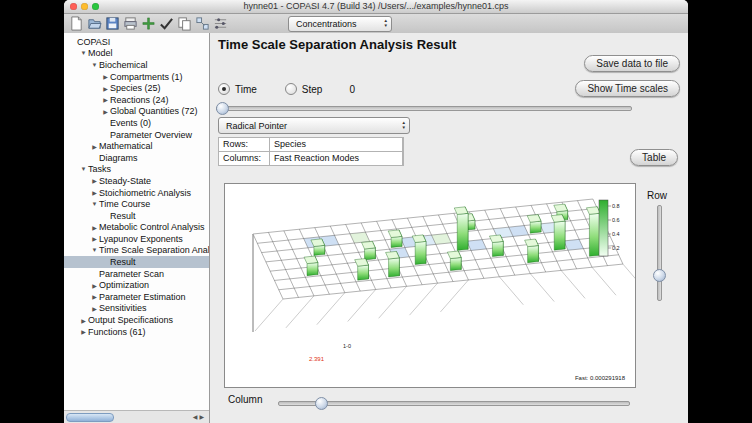 This screenshot has height=423, width=752. What do you see at coordinates (424, 108) in the screenshot?
I see `time-slider` at bounding box center [424, 108].